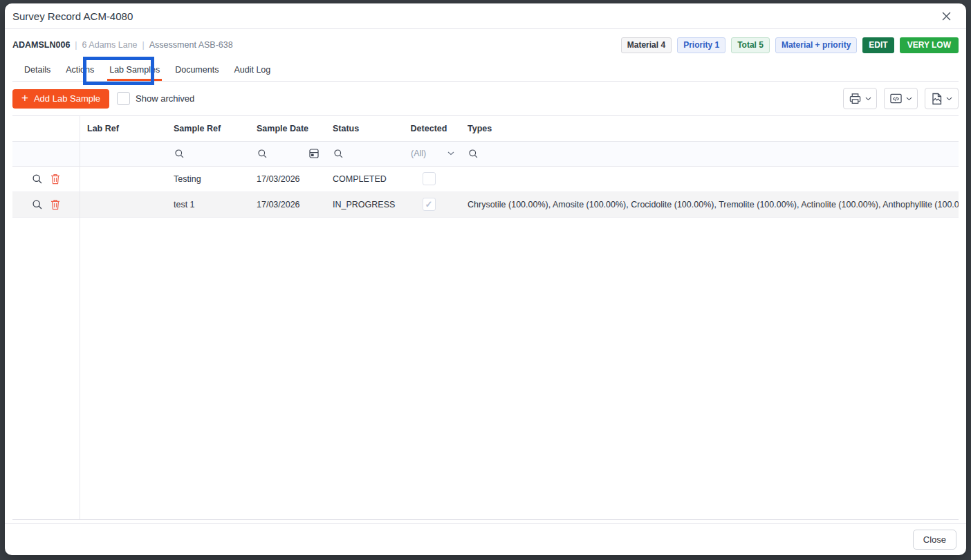  I want to click on lab-samples-toolbar: + Add Lab Sample ✓ Show archived, so click(486, 98).